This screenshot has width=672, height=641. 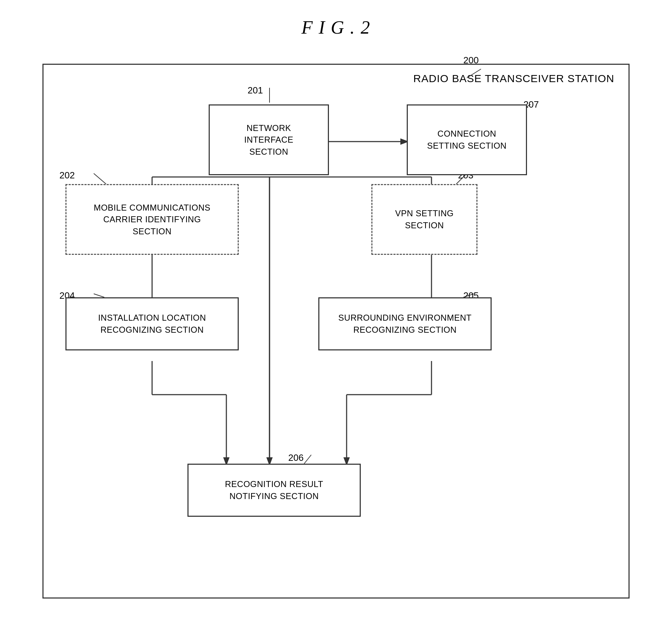 What do you see at coordinates (152, 324) in the screenshot?
I see `installation-location-box: INSTALLATION LOCATION RECOGNIZING SECTIO…` at bounding box center [152, 324].